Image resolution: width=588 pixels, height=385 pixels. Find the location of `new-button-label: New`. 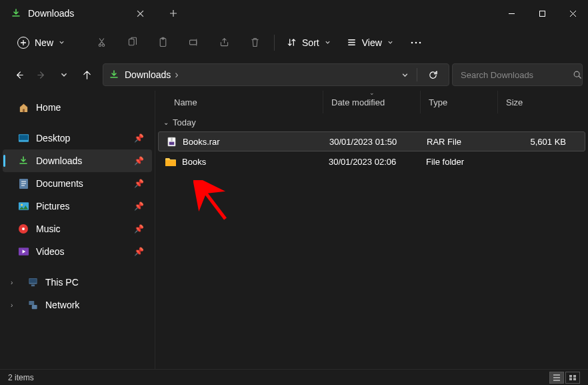

new-button-label: New is located at coordinates (44, 43).